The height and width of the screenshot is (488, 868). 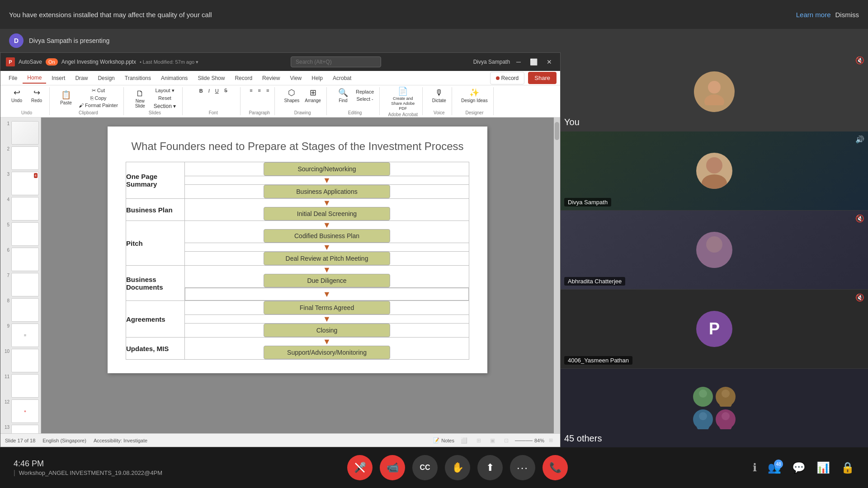 I want to click on process-box: Business Applications, so click(x=327, y=192).